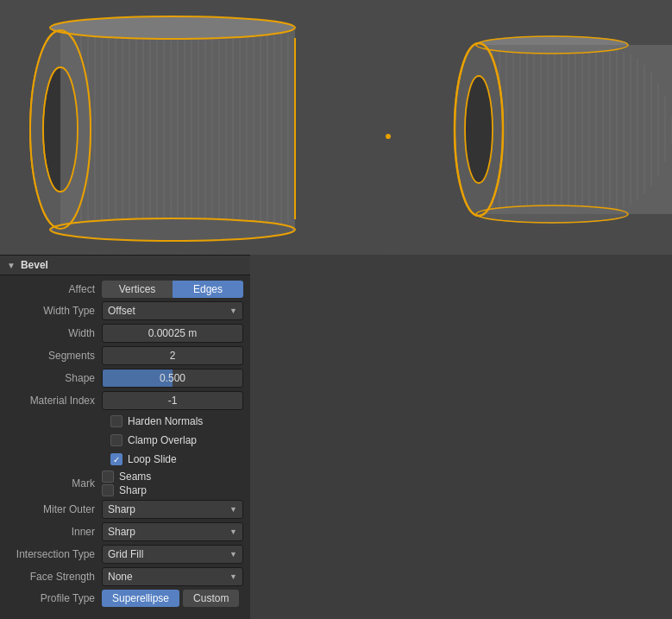  What do you see at coordinates (116, 440) in the screenshot?
I see `clamp-overlap-checkbox` at bounding box center [116, 440].